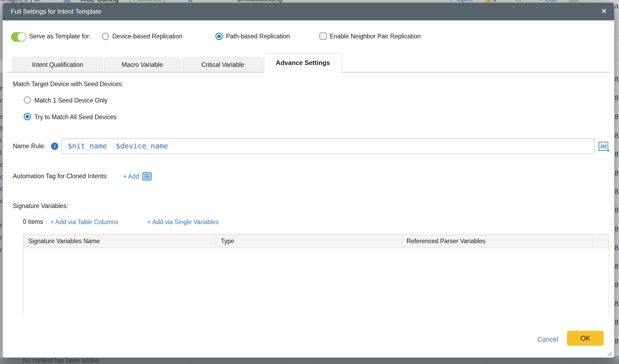 The image size is (619, 364). What do you see at coordinates (323, 36) in the screenshot?
I see `enable-neighbor-pair-checkbox` at bounding box center [323, 36].